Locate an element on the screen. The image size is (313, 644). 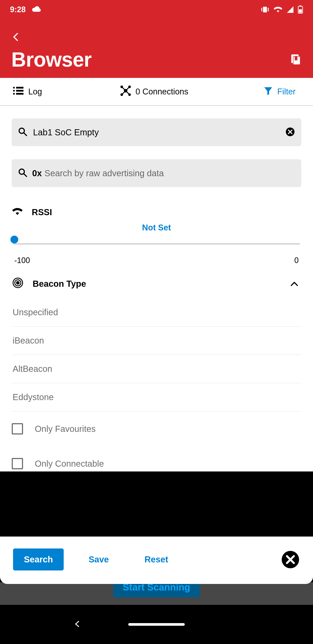
search-raw-field: 0x is located at coordinates (156, 173).